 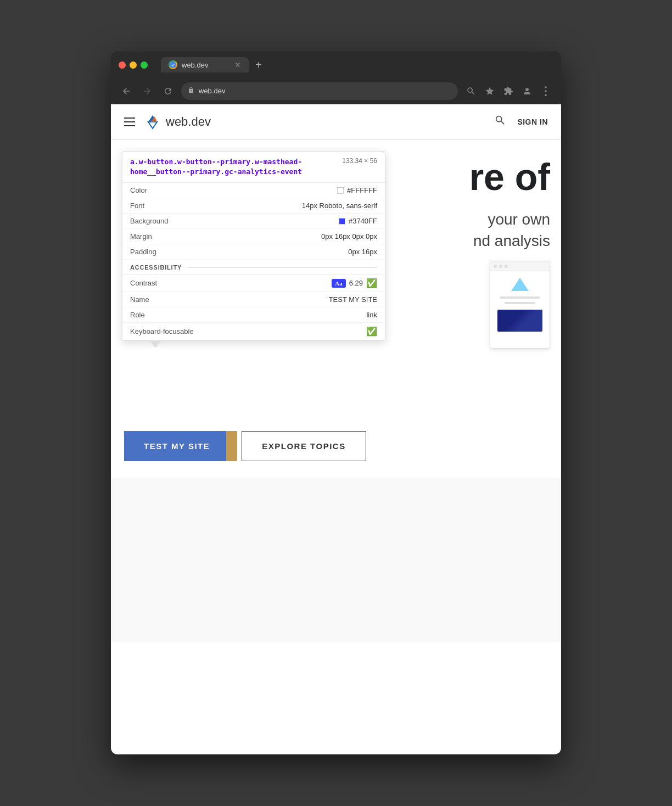 What do you see at coordinates (357, 190) in the screenshot?
I see `inspector-value-color: #FFFFFF` at bounding box center [357, 190].